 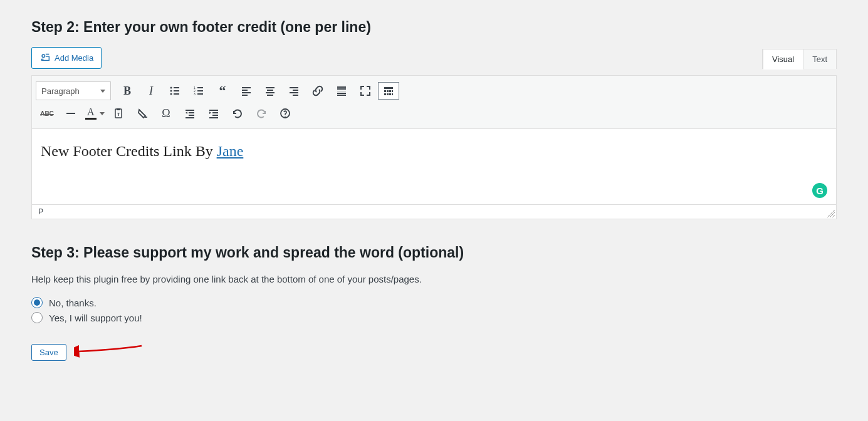 I want to click on resize-handle, so click(x=831, y=214).